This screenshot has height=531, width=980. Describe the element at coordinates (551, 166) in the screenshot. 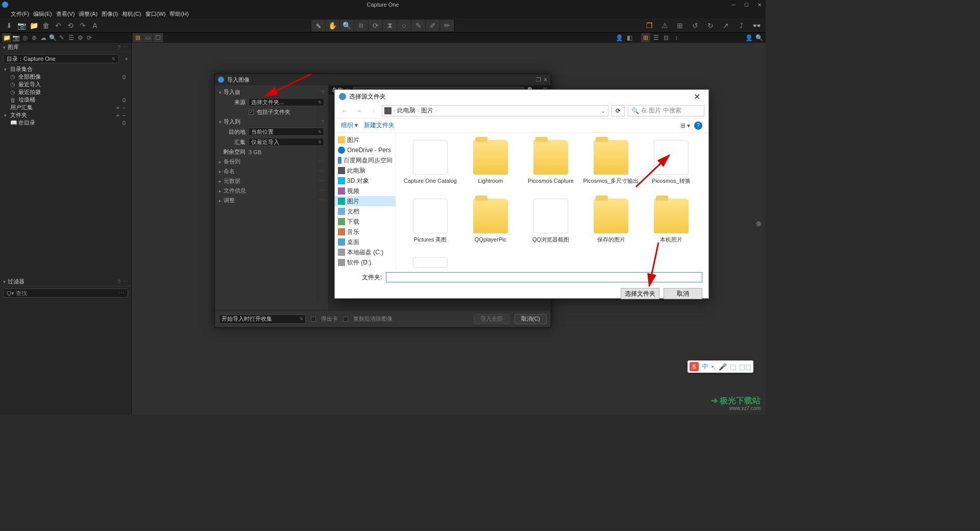

I see `folder-item: Picosmos Capture` at that location.